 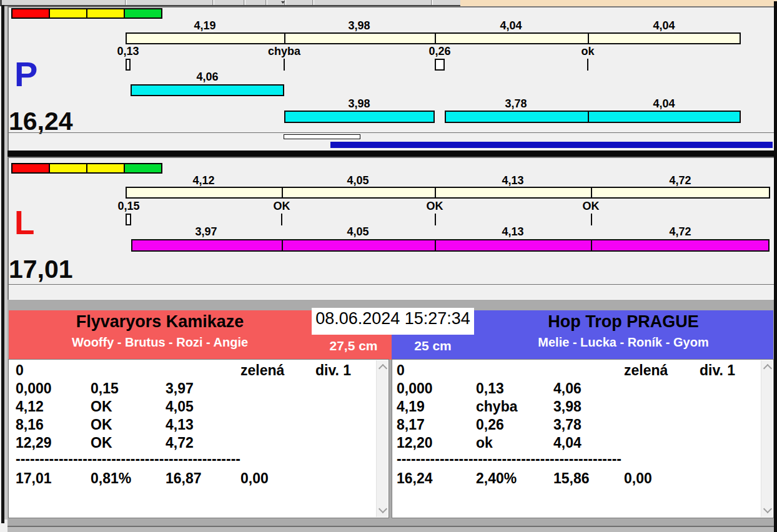 I want to click on table-cell: 0,26, so click(x=490, y=425).